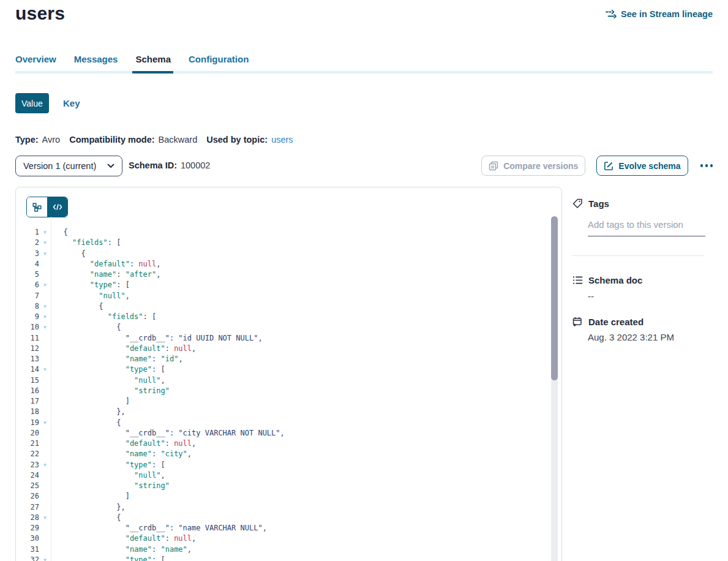 Image resolution: width=728 pixels, height=561 pixels. Describe the element at coordinates (28, 465) in the screenshot. I see `line-number: 23` at that location.